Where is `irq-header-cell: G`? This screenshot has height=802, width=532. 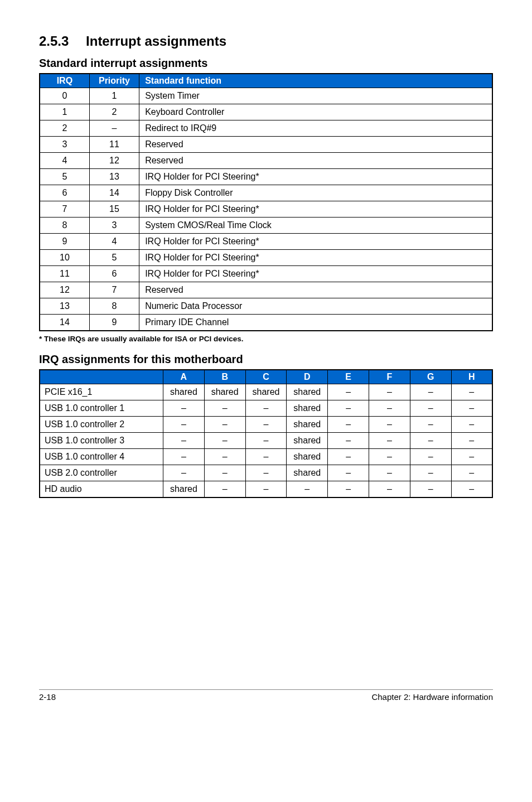 irq-header-cell: G is located at coordinates (431, 377).